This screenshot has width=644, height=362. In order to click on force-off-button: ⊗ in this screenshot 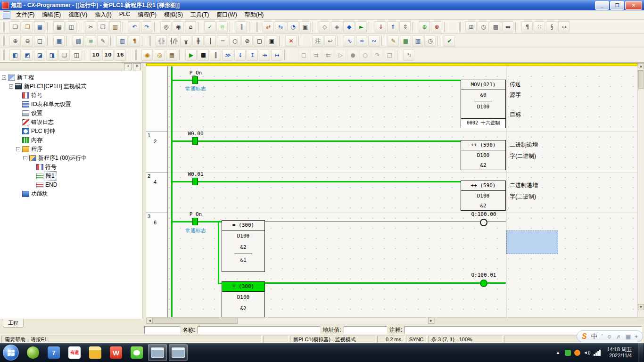, I will do `click(437, 27)`.